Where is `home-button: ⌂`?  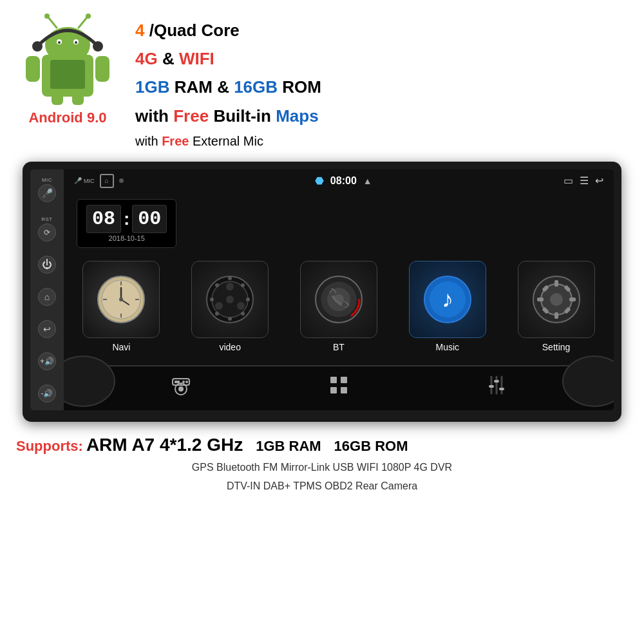
home-button: ⌂ is located at coordinates (47, 297).